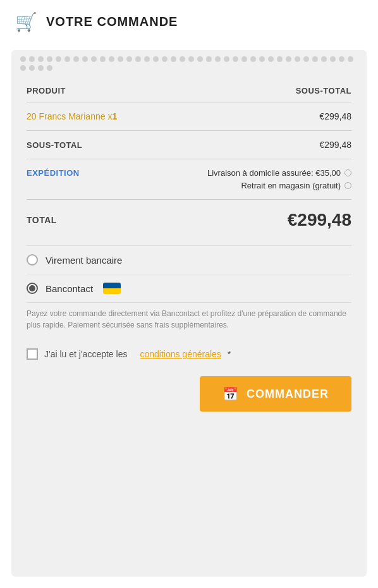 This screenshot has height=588, width=378. What do you see at coordinates (32, 288) in the screenshot?
I see `bancontact-radio` at bounding box center [32, 288].